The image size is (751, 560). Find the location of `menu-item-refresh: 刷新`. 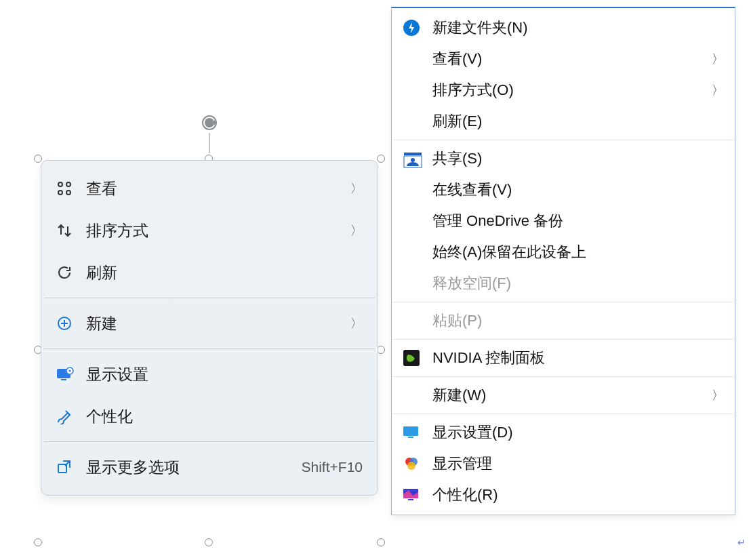

menu-item-refresh: 刷新 is located at coordinates (209, 273).